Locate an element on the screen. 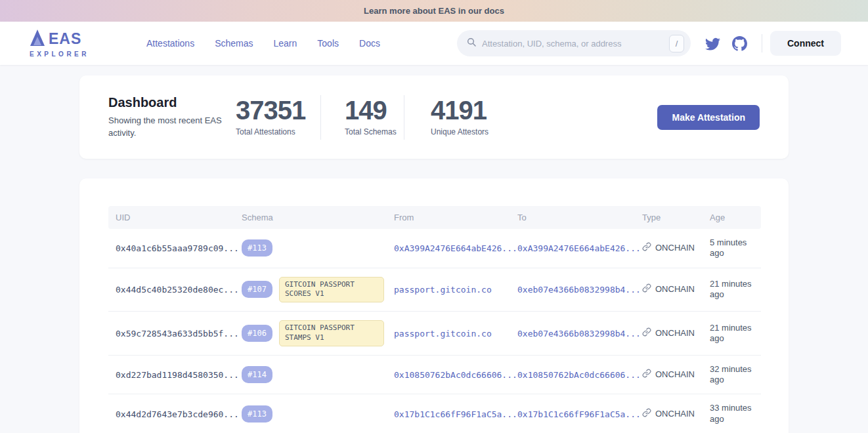  social-links is located at coordinates (726, 43).